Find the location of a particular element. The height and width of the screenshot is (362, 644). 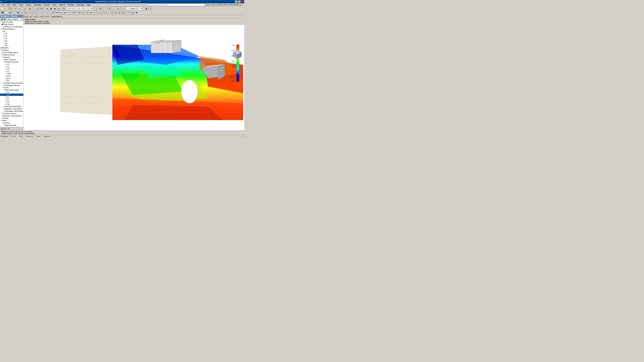

tb2-btn-14: ✖ is located at coordinates (57, 12).